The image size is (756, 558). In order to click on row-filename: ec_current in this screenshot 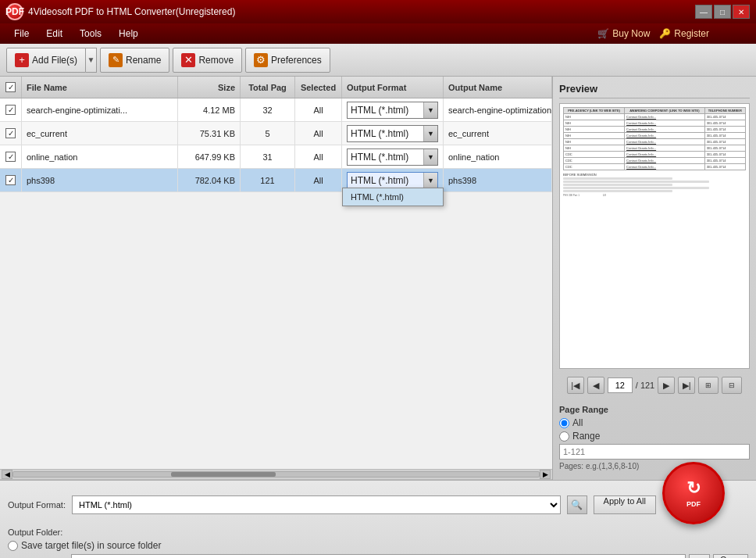, I will do `click(100, 133)`.